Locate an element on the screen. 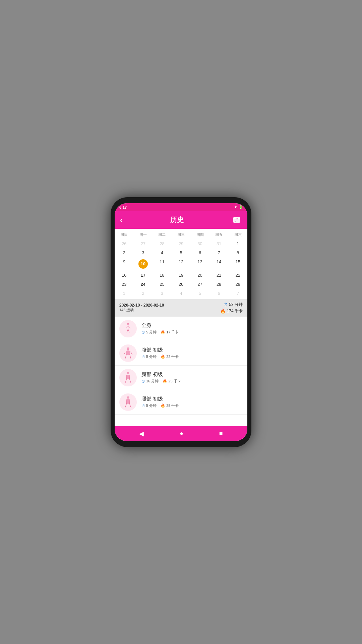  summary-cal-value: 174 千卡 is located at coordinates (235, 311).